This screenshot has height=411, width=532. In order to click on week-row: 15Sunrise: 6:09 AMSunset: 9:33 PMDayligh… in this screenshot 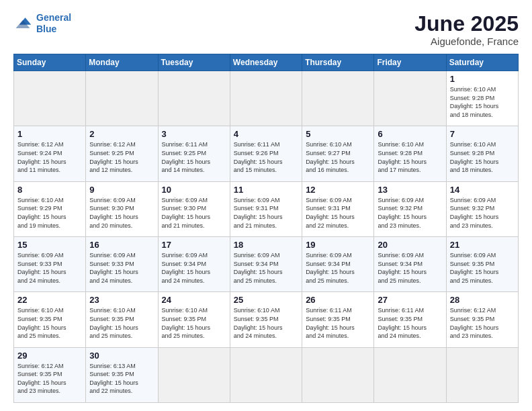, I will do `click(266, 265)`.